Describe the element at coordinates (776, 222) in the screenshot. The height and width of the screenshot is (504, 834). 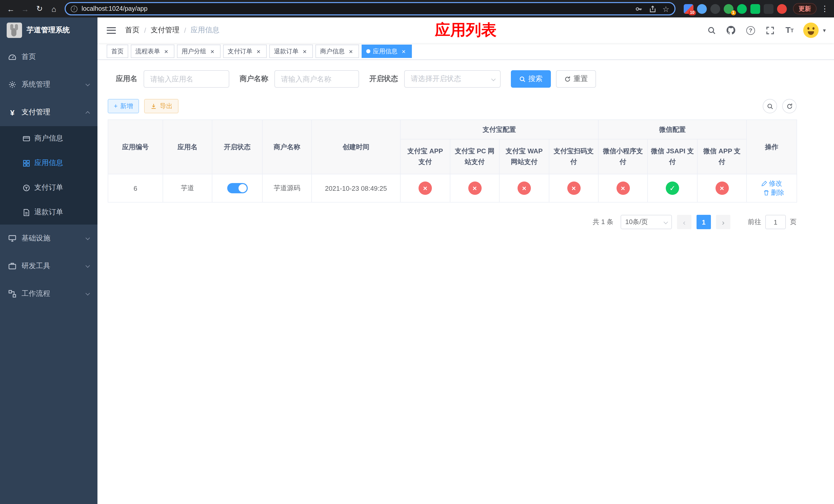
I see `goto-page-input` at that location.